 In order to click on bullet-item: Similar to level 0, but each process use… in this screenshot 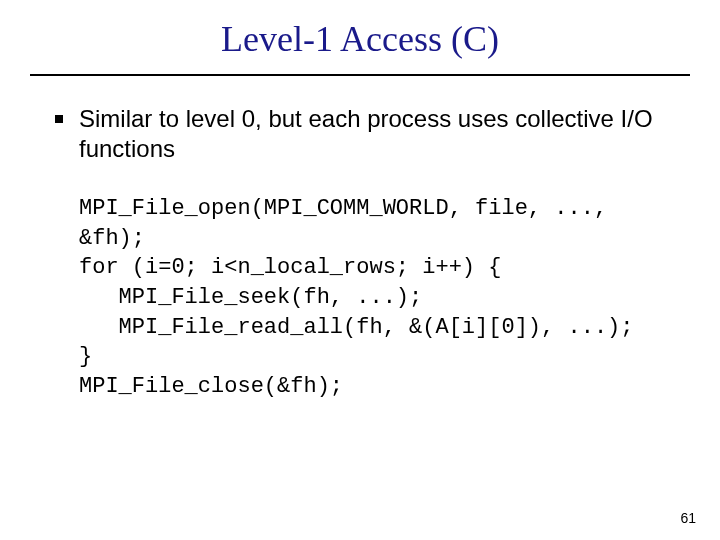, I will do `click(360, 134)`.